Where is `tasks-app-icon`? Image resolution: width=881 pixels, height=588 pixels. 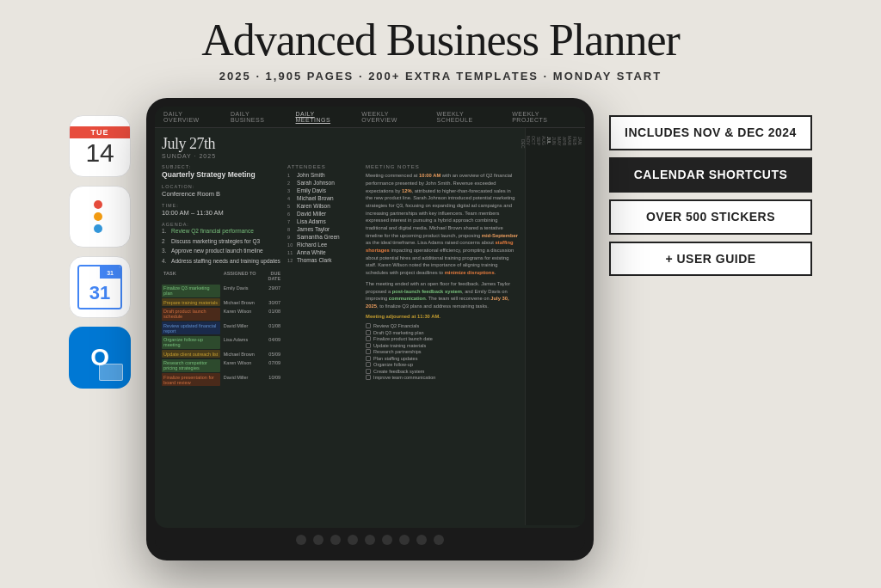
tasks-app-icon is located at coordinates (100, 217).